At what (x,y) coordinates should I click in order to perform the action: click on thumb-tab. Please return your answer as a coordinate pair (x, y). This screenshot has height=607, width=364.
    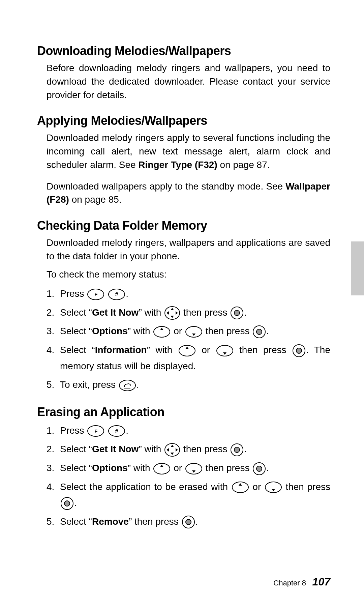
    Looking at the image, I should click on (358, 268).